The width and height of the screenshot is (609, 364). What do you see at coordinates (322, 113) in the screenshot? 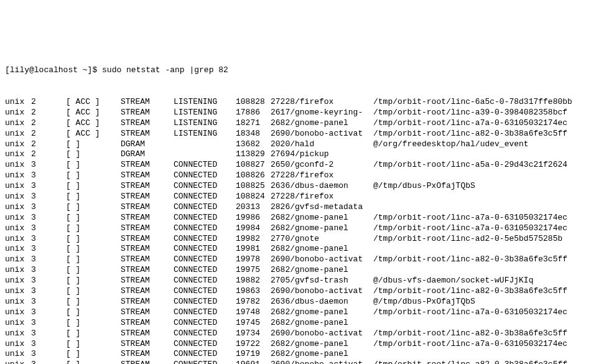
I see `col-pid: 2617/gnome-keyring-` at bounding box center [322, 113].